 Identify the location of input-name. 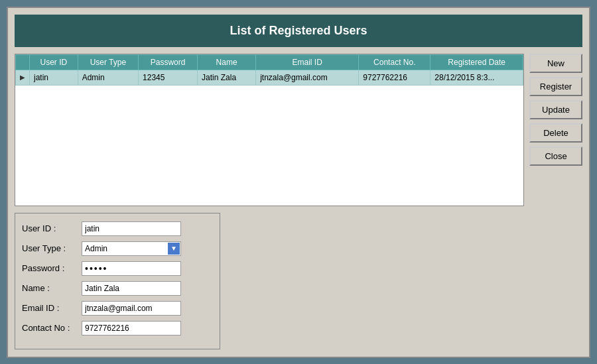
(131, 288).